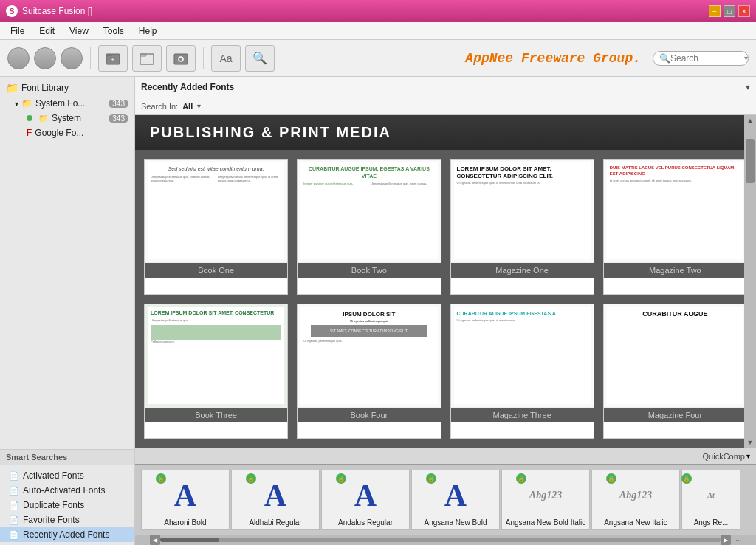  What do you see at coordinates (675, 270) in the screenshot?
I see `magazine-two-label: Magazine Two` at bounding box center [675, 270].